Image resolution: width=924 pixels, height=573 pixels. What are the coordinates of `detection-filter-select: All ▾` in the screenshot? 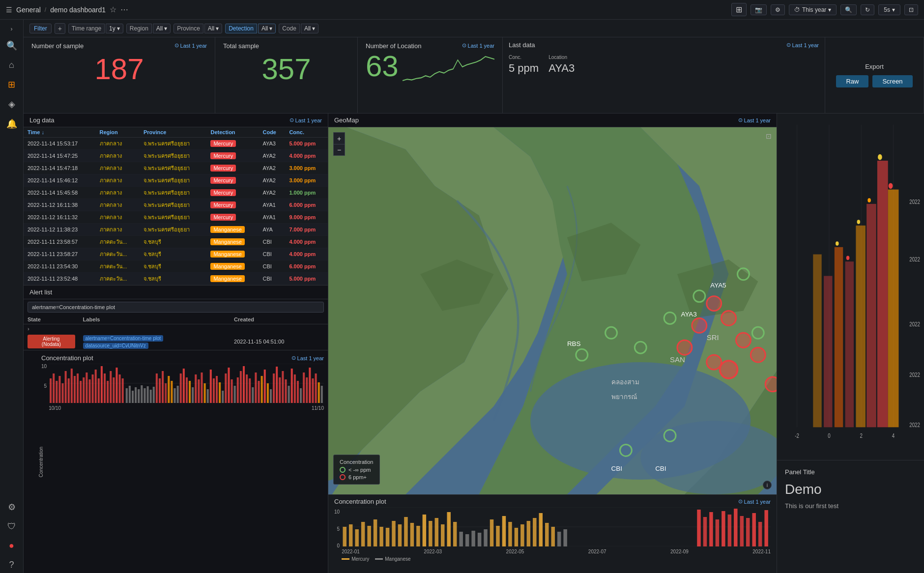 It's located at (267, 29).